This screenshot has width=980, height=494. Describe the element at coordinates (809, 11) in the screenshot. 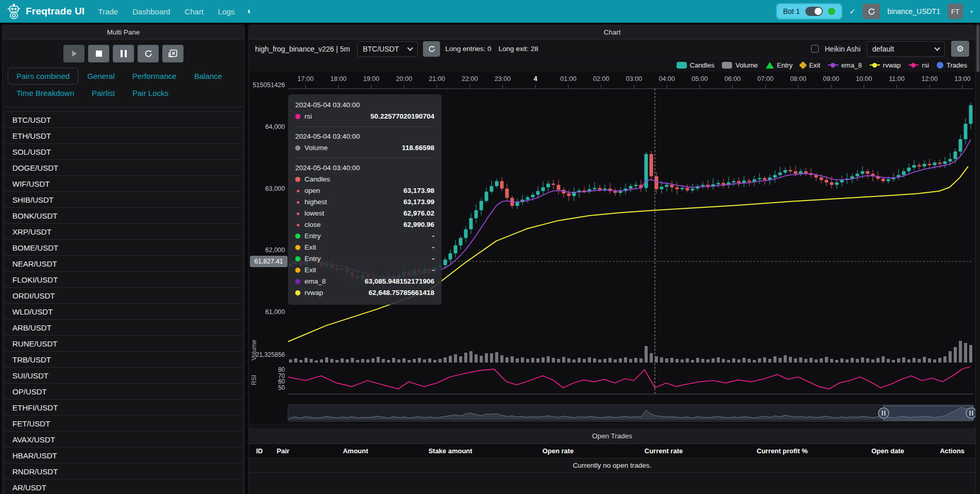

I see `bot-selector: Bot 1` at that location.